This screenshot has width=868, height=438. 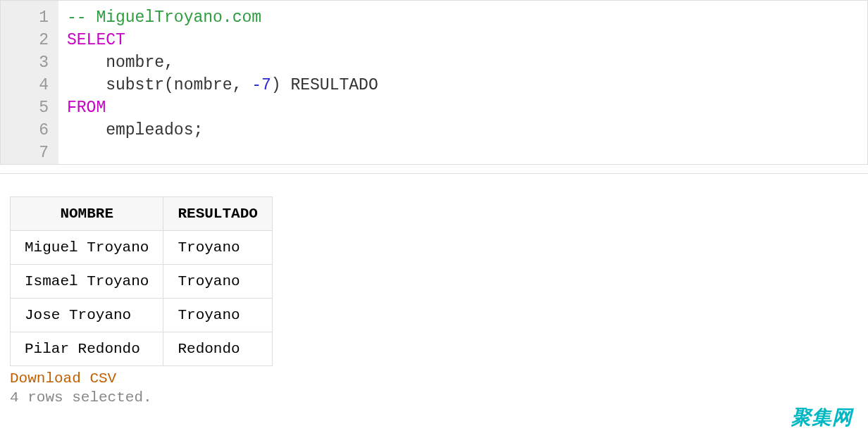 What do you see at coordinates (142, 248) in the screenshot?
I see `table-row: Miguel Troyano Troyano` at bounding box center [142, 248].